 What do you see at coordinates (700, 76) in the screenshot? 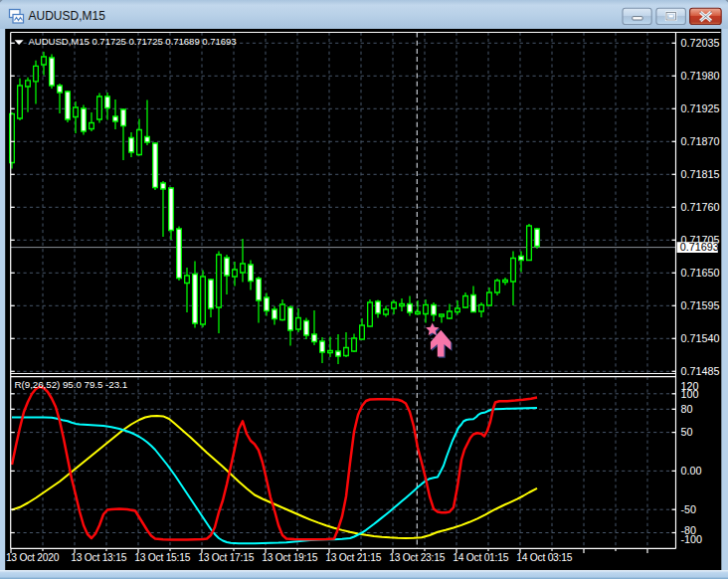
I see `svg-text: 0.71980` at bounding box center [700, 76].